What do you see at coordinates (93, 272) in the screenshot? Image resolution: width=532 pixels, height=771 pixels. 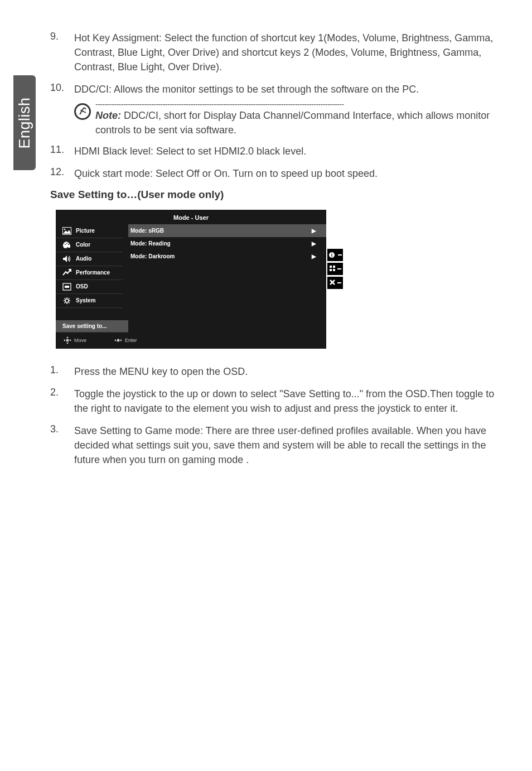 I see `nav-label: Performance` at bounding box center [93, 272].